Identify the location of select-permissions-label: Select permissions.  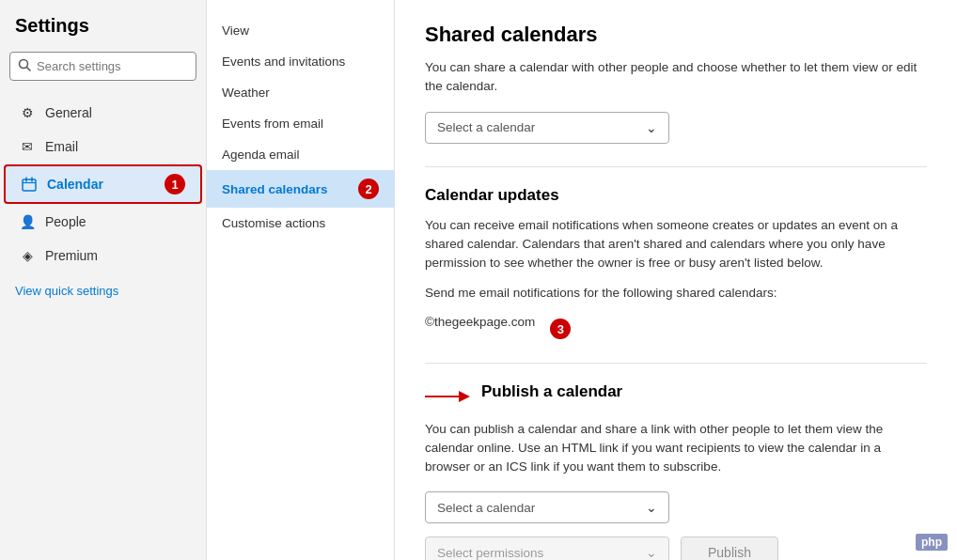
(491, 552).